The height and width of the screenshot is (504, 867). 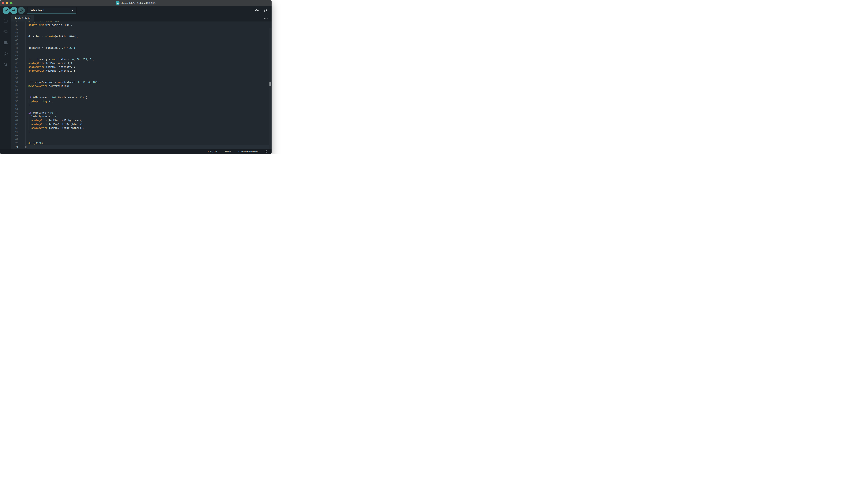 I want to click on code-line: 68, so click(x=140, y=135).